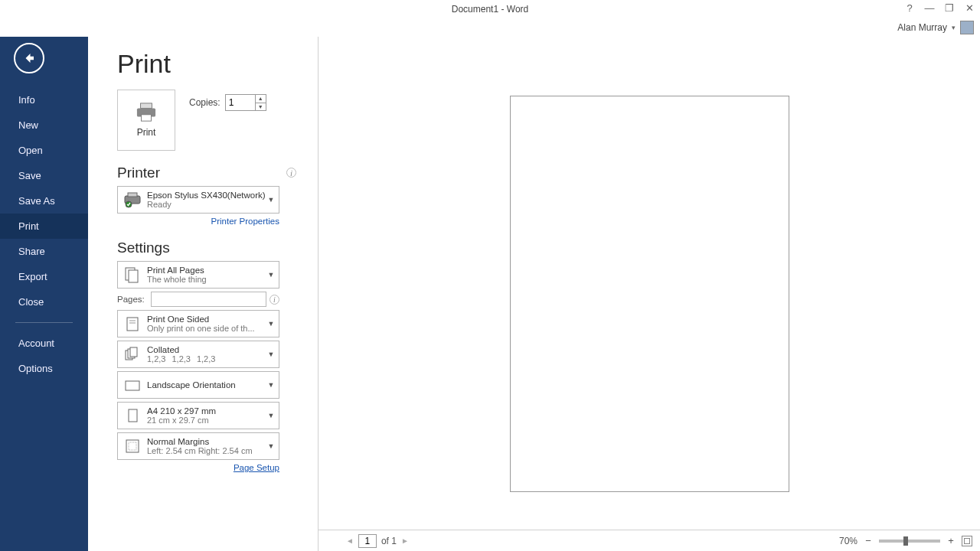 Image resolution: width=980 pixels, height=551 pixels. What do you see at coordinates (29, 58) in the screenshot?
I see `back-button` at bounding box center [29, 58].